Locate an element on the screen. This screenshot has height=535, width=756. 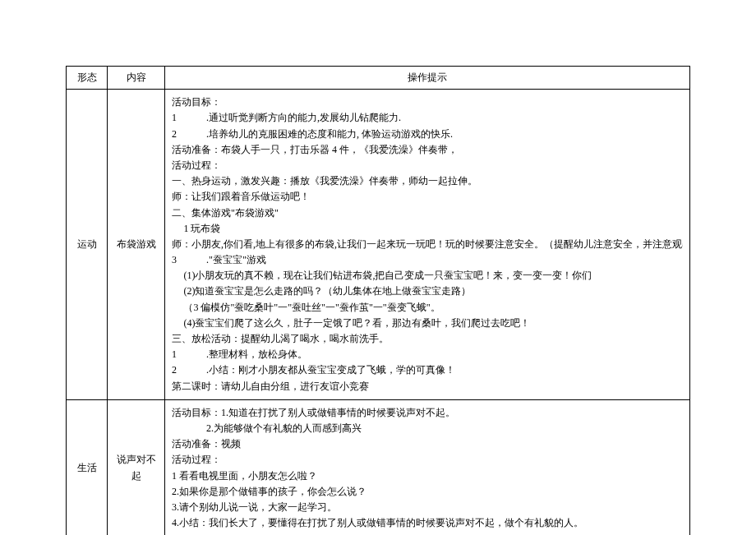
text-line: （3 偏模仿"蚕吃桑叶"一"蚕吐丝"一"蚕作茧"一"蚕变飞蛾"。 is located at coordinates (427, 307).